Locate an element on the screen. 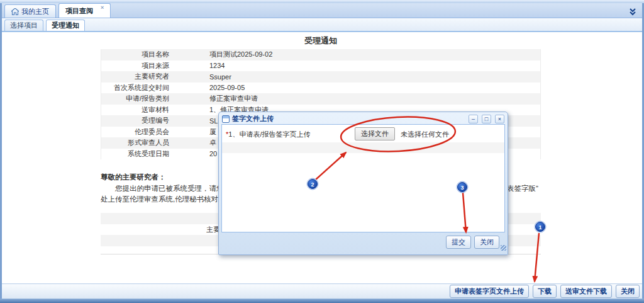  tab-home-label: 我的主页 is located at coordinates (35, 11).